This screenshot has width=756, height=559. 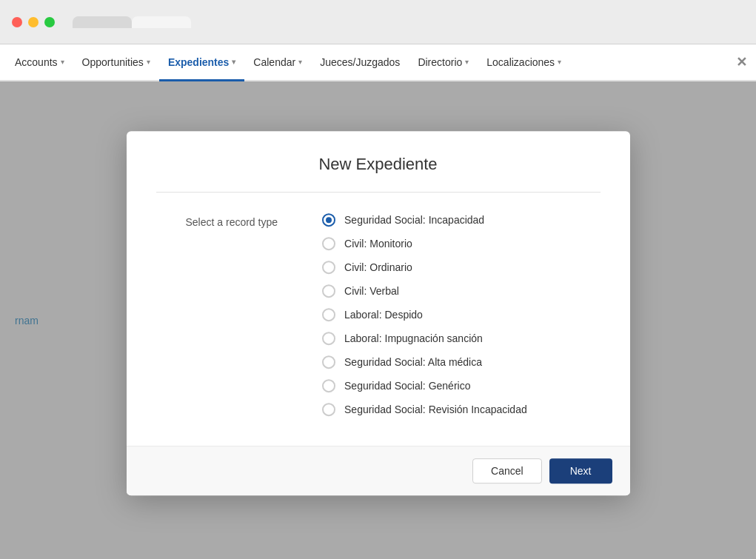 What do you see at coordinates (407, 386) in the screenshot?
I see `record-type-label-7: Seguridad Social: Genérico` at bounding box center [407, 386].